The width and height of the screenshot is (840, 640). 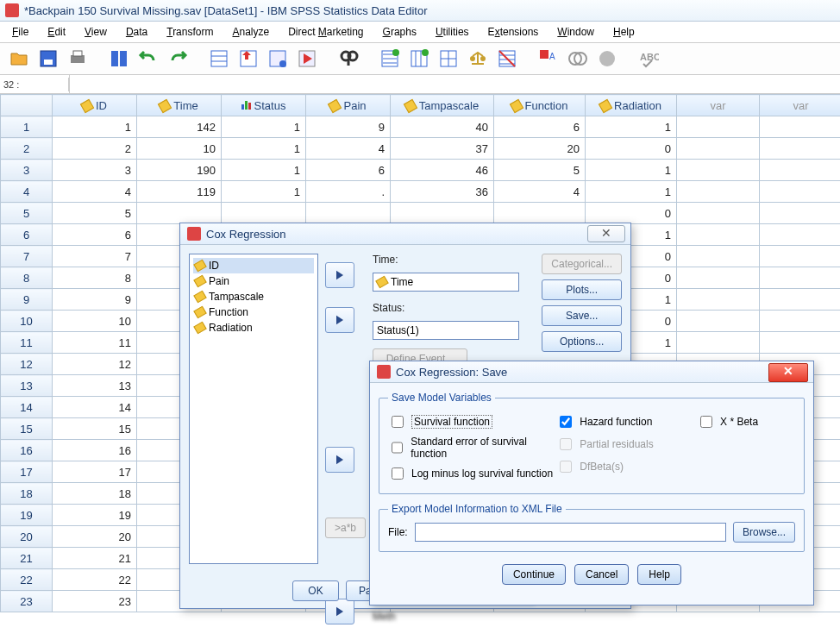 What do you see at coordinates (27, 493) in the screenshot?
I see `row-header: 18` at bounding box center [27, 493].